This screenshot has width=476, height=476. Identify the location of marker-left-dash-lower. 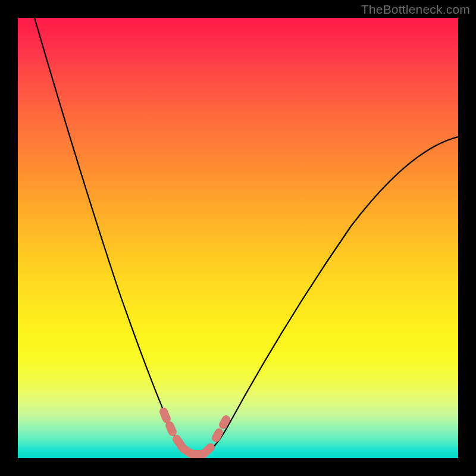
(171, 428).